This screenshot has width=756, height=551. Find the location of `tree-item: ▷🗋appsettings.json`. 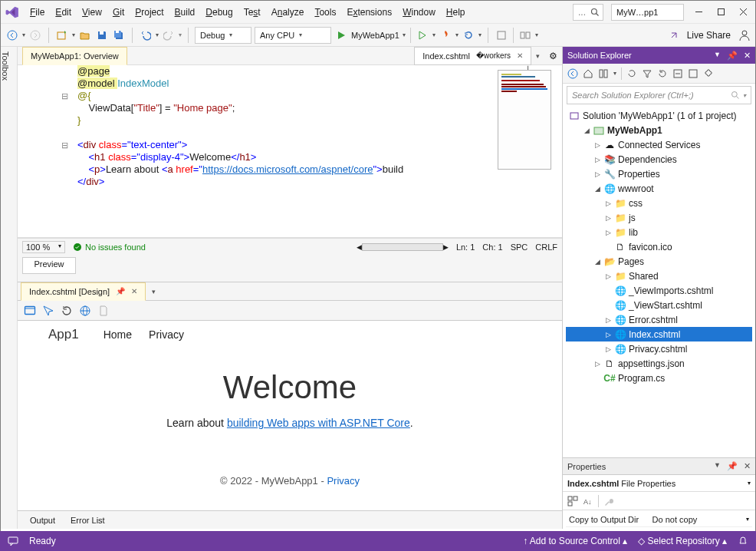

tree-item: ▷🗋appsettings.json is located at coordinates (659, 364).